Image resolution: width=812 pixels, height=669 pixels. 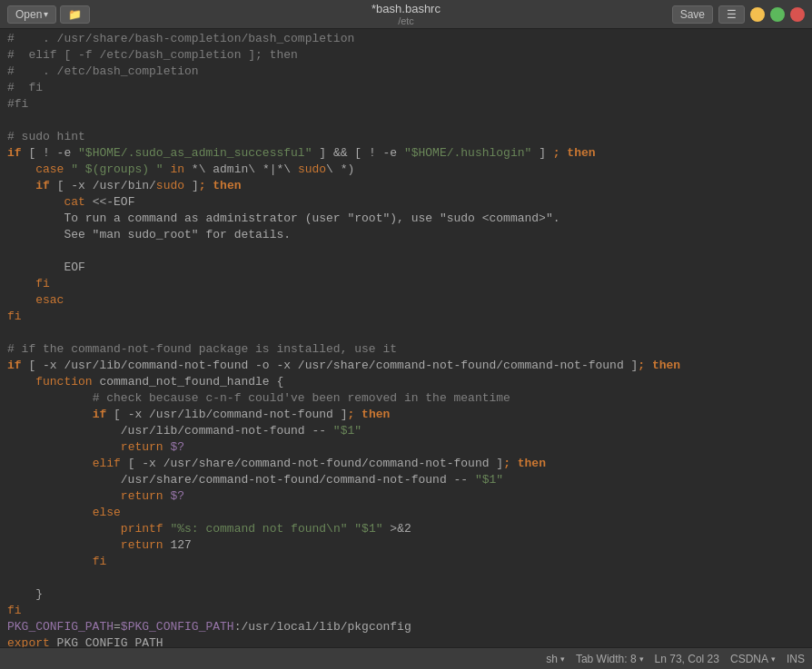 What do you see at coordinates (49, 15) in the screenshot?
I see `titlebar-left: Open ▾ 📁` at bounding box center [49, 15].